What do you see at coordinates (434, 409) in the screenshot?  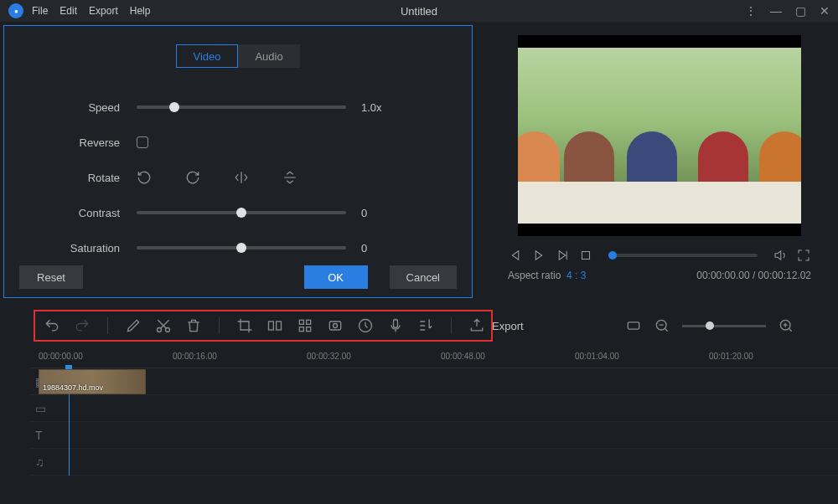 I see `pip-track` at bounding box center [434, 409].